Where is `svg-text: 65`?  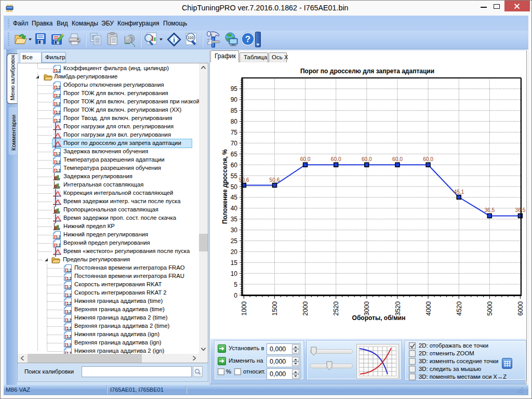
svg-text: 65 is located at coordinates (234, 154).